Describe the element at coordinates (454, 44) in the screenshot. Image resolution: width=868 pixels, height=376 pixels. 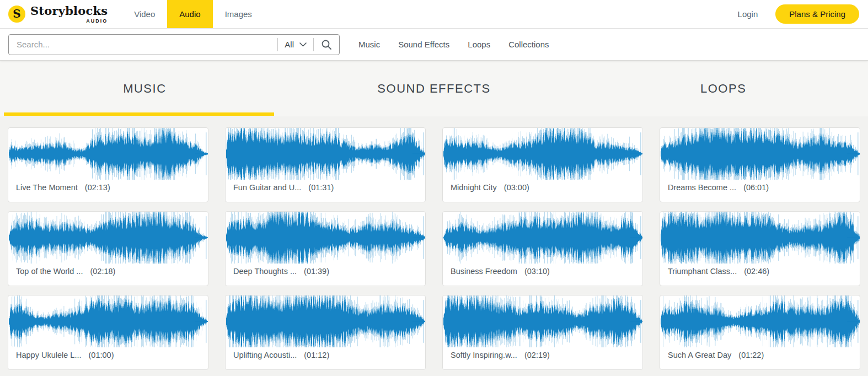
I see `audio-quicklinks: Music Sound Effects Loops Collections` at that location.